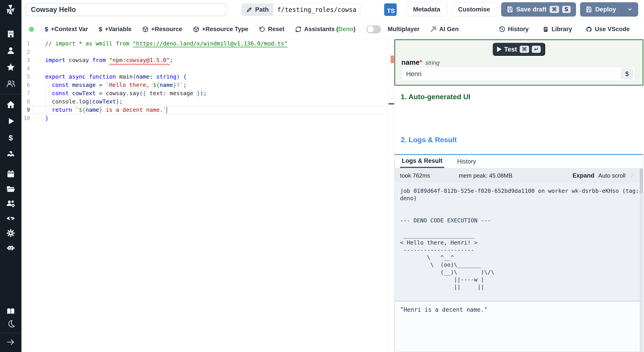  What do you see at coordinates (27, 60) in the screenshot?
I see `line-number: 3` at bounding box center [27, 60].